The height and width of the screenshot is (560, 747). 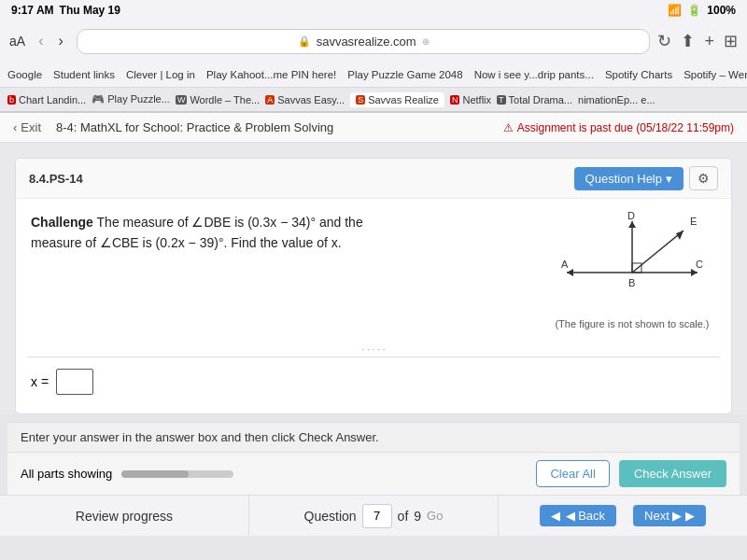 What do you see at coordinates (426, 41) in the screenshot?
I see `secure-icon: ⊕` at bounding box center [426, 41].